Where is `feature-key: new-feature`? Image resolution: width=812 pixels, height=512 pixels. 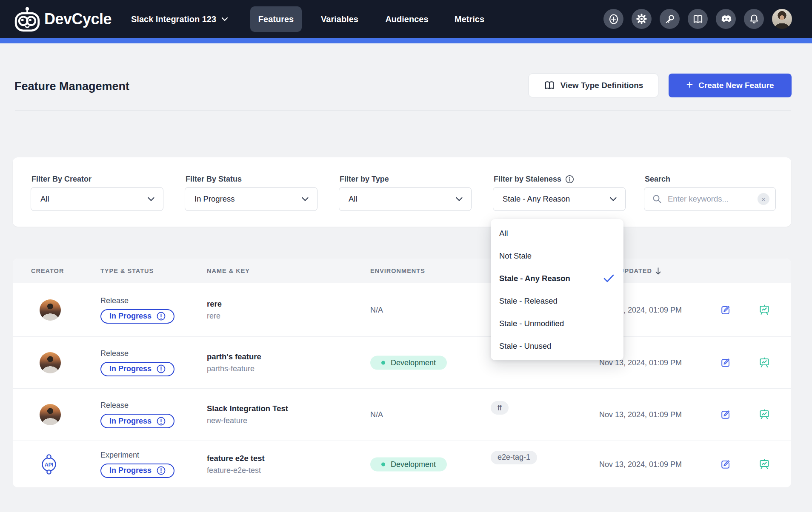 feature-key: new-feature is located at coordinates (248, 421).